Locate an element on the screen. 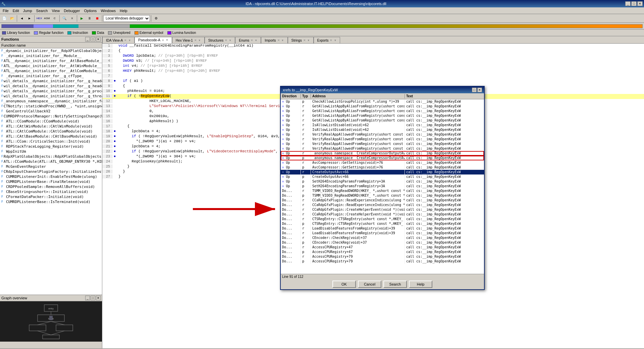 Image resolution: width=644 pixels, height=349 pixels. list-item: FATL::CComModule(ATL::ATL_OBJMAP_ENTRY30… is located at coordinates (51, 162).